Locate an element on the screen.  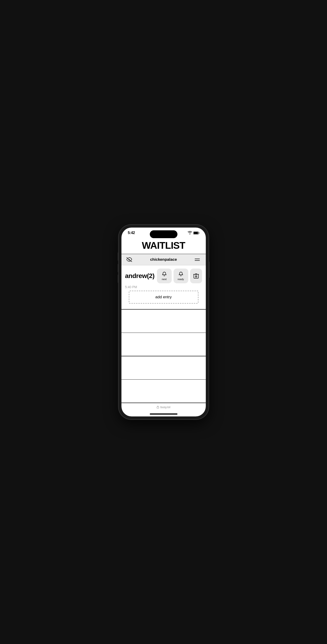
app-title: WAITLIST is located at coordinates (164, 246).